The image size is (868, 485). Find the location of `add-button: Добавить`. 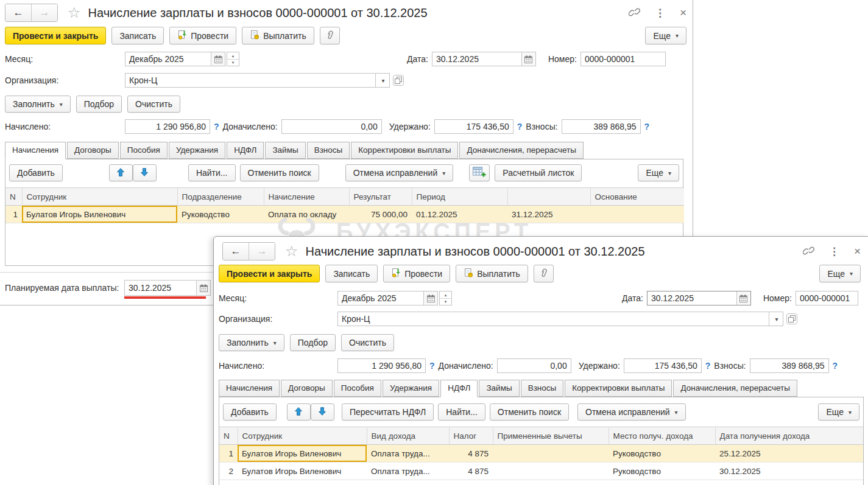

add-button: Добавить is located at coordinates (36, 173).